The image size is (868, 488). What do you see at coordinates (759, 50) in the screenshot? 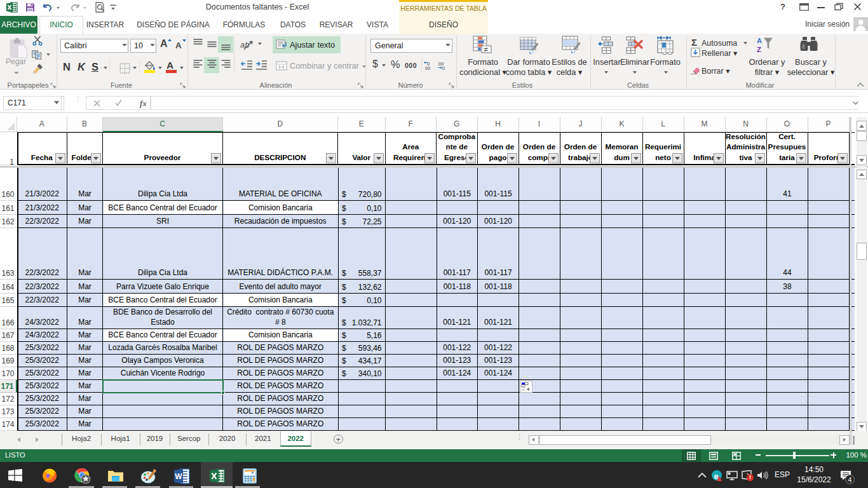
I see `svg-text: Z` at bounding box center [759, 50].